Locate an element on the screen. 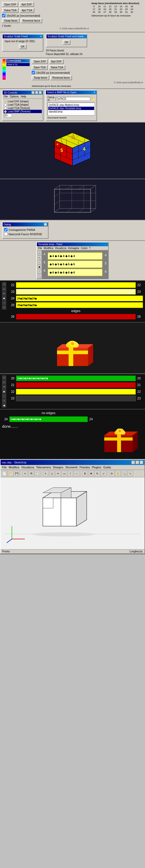 The height and width of the screenshot is (868, 145). sk-tool-open: 📂 is located at coordinates (11, 473).